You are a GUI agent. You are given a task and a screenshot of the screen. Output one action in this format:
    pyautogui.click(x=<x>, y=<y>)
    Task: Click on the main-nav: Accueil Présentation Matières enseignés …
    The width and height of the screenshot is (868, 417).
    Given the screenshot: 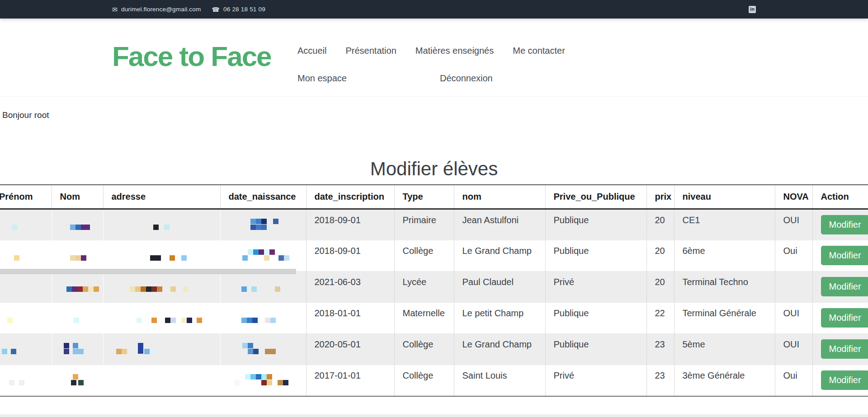 What is the action you would take?
    pyautogui.click(x=469, y=73)
    